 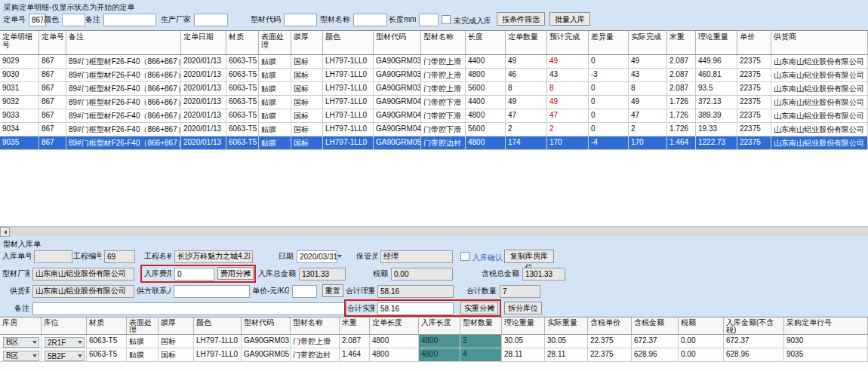 I want to click on table-cell: LH797-1LL0, so click(x=349, y=103).